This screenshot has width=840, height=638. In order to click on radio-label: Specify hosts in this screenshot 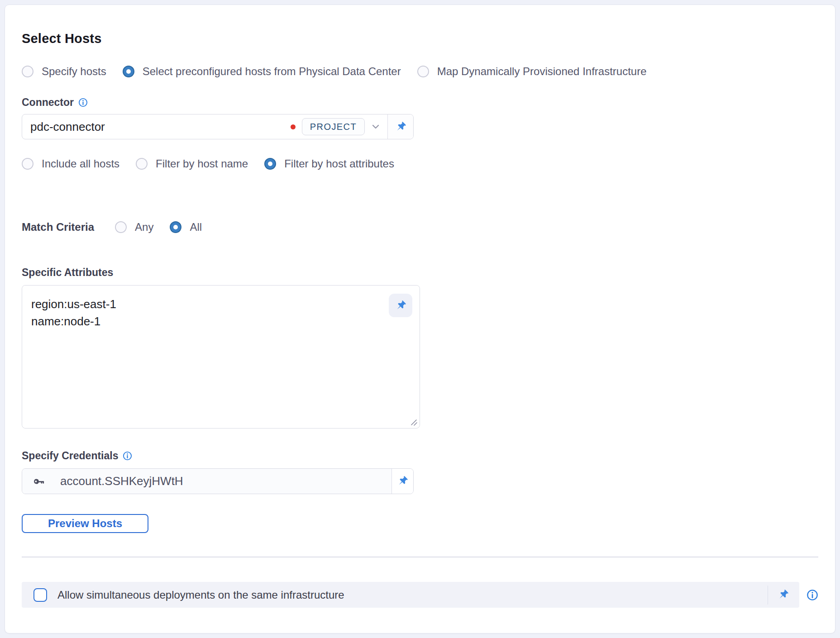, I will do `click(74, 71)`.